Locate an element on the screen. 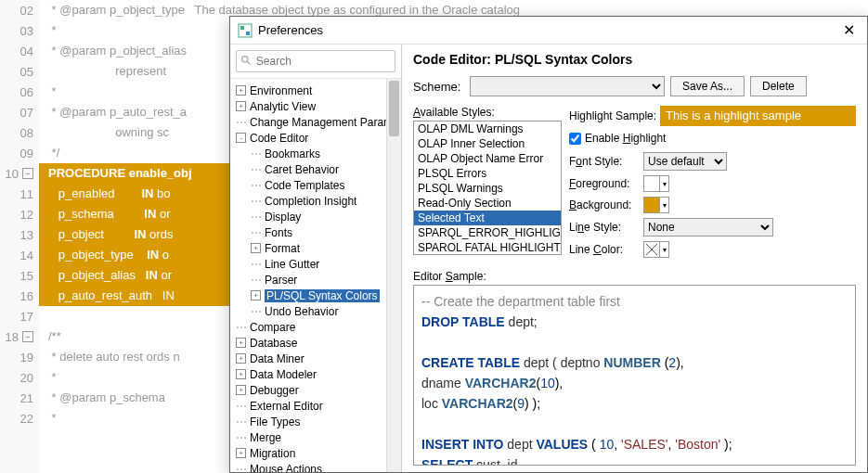  tree-item: ⋯Change Management Paran is located at coordinates (316, 122).